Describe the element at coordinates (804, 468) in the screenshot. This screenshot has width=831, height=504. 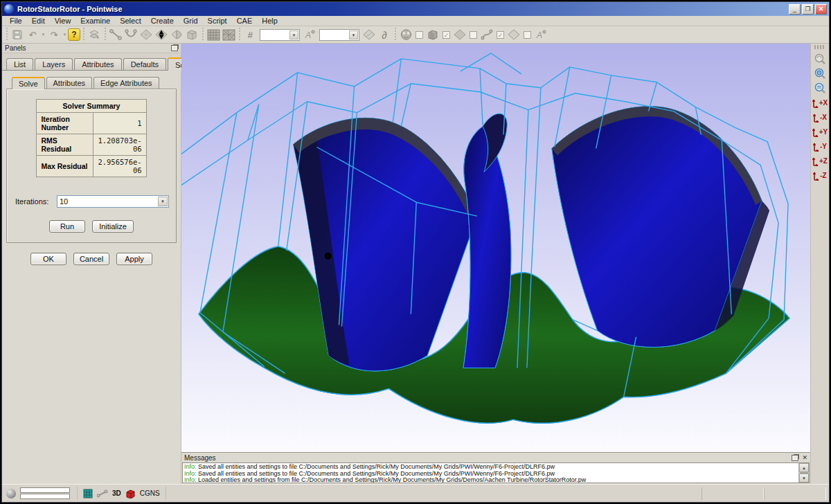
I see `scroll-up-icon: ▲` at that location.